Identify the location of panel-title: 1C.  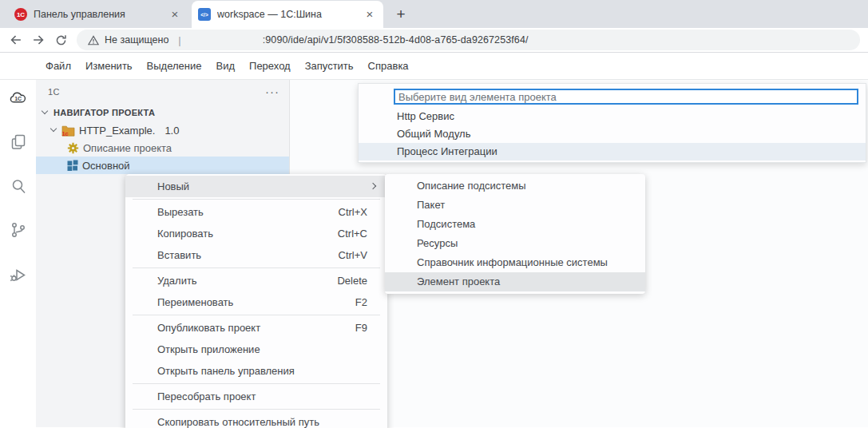
(157, 92).